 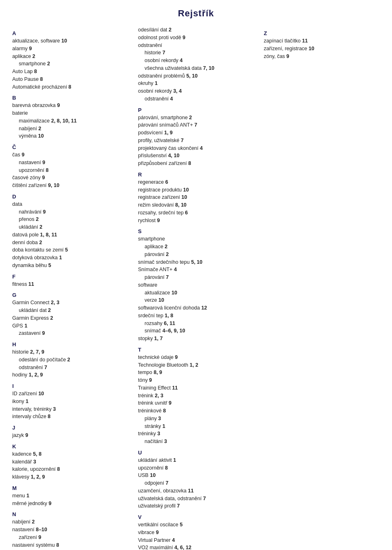 What do you see at coordinates (29, 537) in the screenshot?
I see `entry-text: zařízení` at bounding box center [29, 537].